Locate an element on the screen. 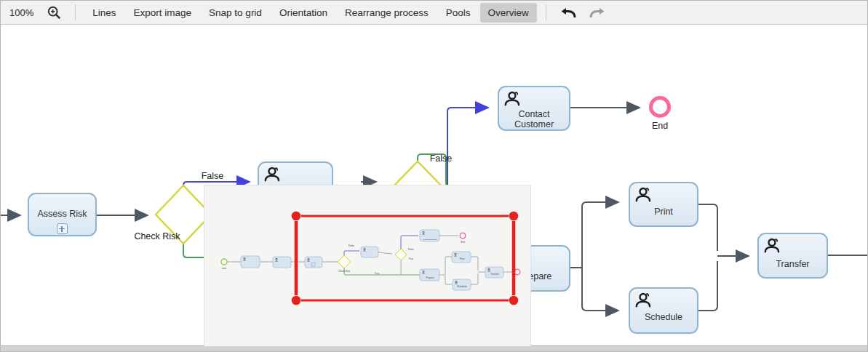 The height and width of the screenshot is (352, 868). viewport-handle-top-right is located at coordinates (514, 217).